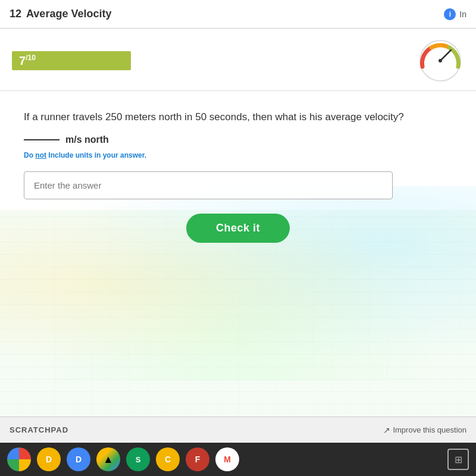 This screenshot has height=476, width=476. What do you see at coordinates (40, 155) in the screenshot?
I see `note-underline: not` at bounding box center [40, 155].